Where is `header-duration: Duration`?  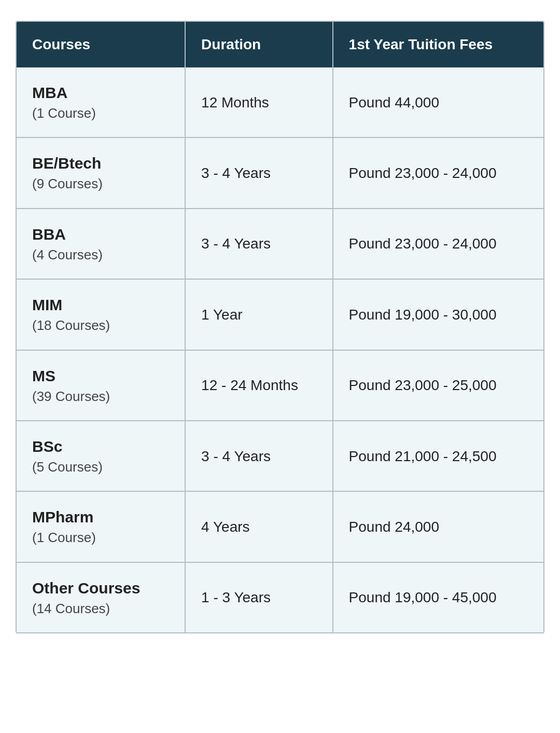 header-duration: Duration is located at coordinates (259, 45).